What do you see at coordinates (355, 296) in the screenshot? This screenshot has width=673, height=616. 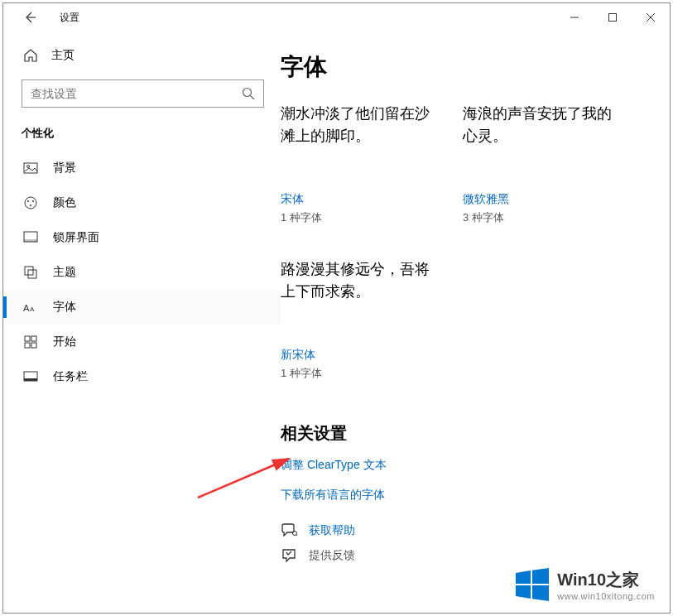 I see `font-sample: 路漫漫其修远兮，吾将上下而求索。` at bounding box center [355, 296].